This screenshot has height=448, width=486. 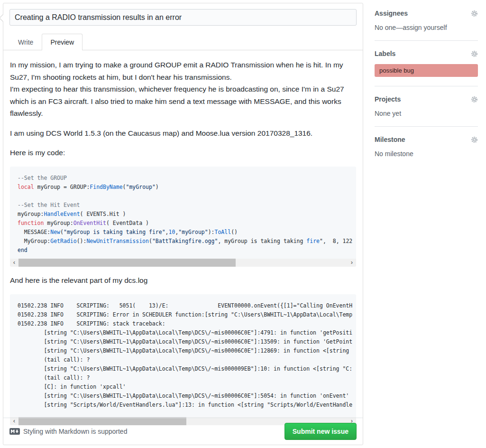 I want to click on label-possible-bug: possible bug, so click(x=426, y=70).